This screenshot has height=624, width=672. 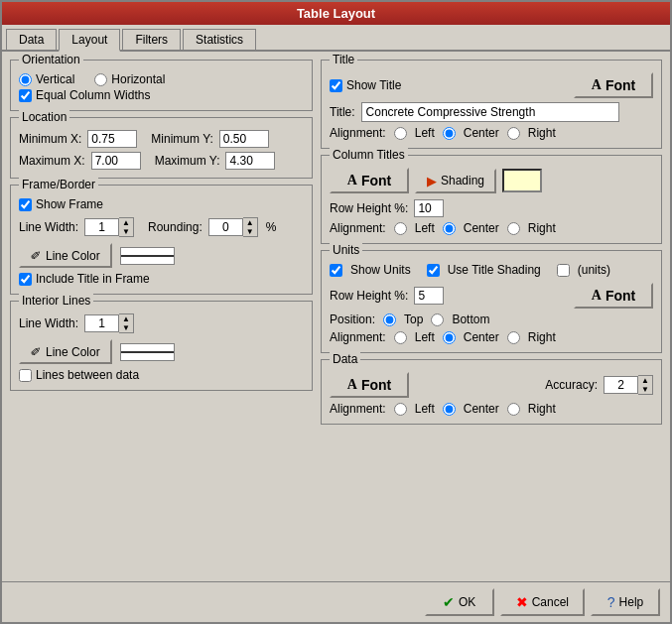 I want to click on equal-col-checkbox, so click(x=26, y=95).